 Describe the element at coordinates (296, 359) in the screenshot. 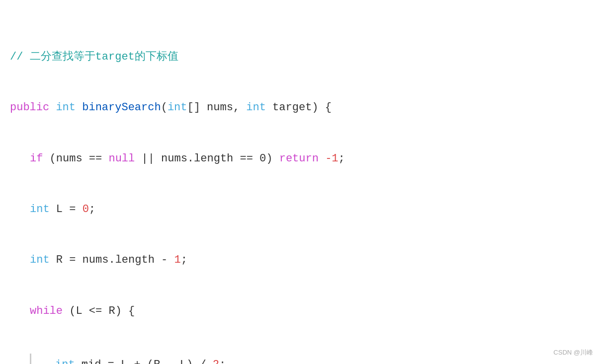

I see `line-int-mid: int mid = L + (R - L) / 2;` at that location.